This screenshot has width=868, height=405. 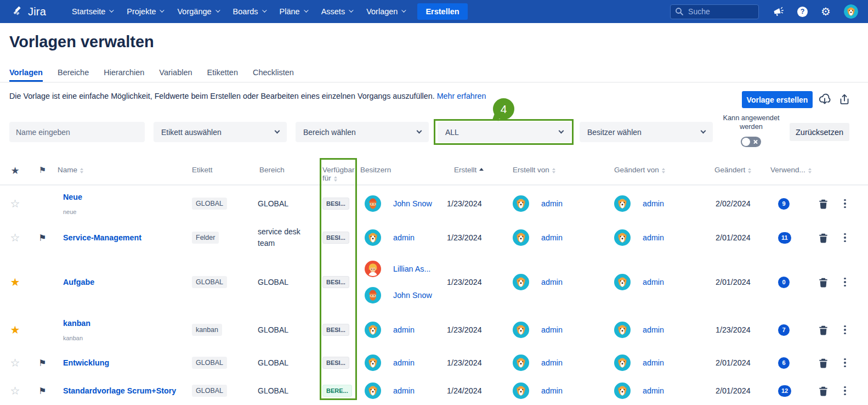 What do you see at coordinates (474, 170) in the screenshot?
I see `column-header-erstellt: Erstellt` at bounding box center [474, 170].